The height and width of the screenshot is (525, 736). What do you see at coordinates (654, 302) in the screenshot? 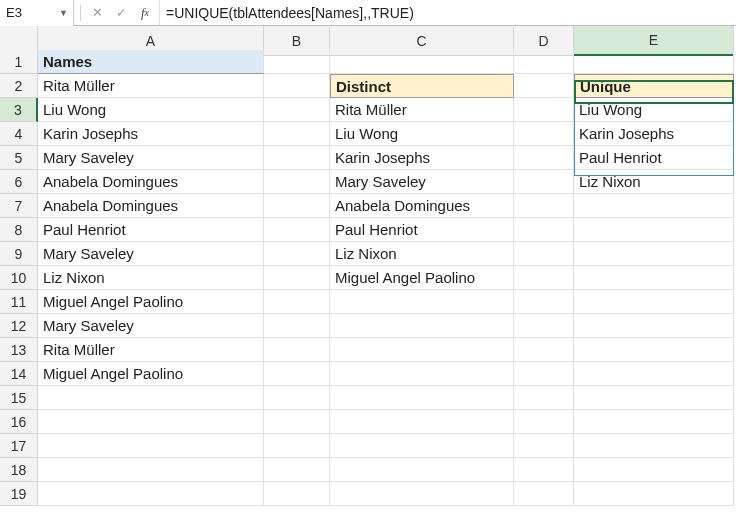
I see `cell-E11` at bounding box center [654, 302].